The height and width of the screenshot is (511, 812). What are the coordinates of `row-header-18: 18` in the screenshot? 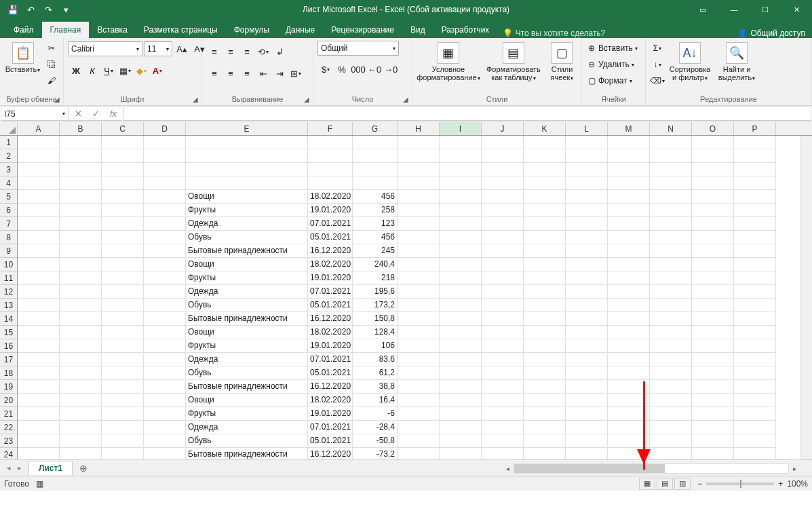 It's located at (8, 373).